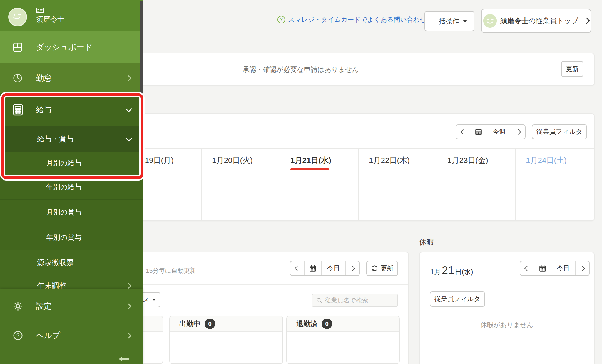 The width and height of the screenshot is (602, 364). What do you see at coordinates (542, 268) in the screenshot?
I see `leave-datepicker-button` at bounding box center [542, 268].